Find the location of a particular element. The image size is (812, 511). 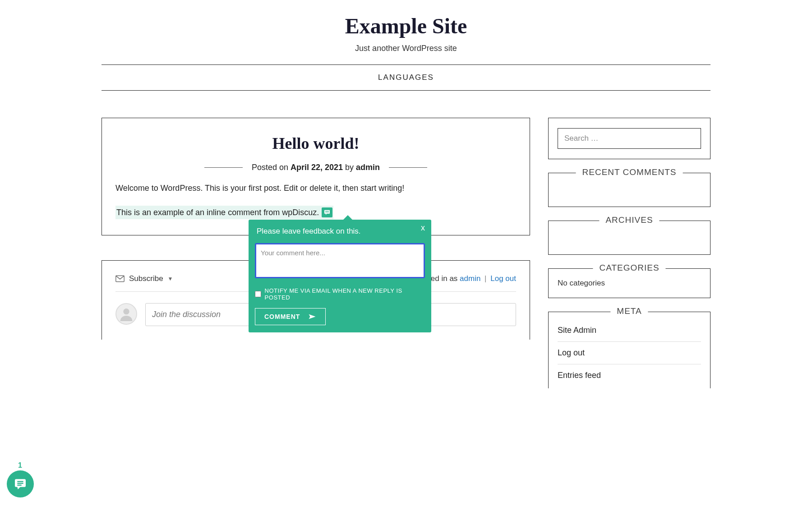

no-categories-text: No categories is located at coordinates (629, 283).